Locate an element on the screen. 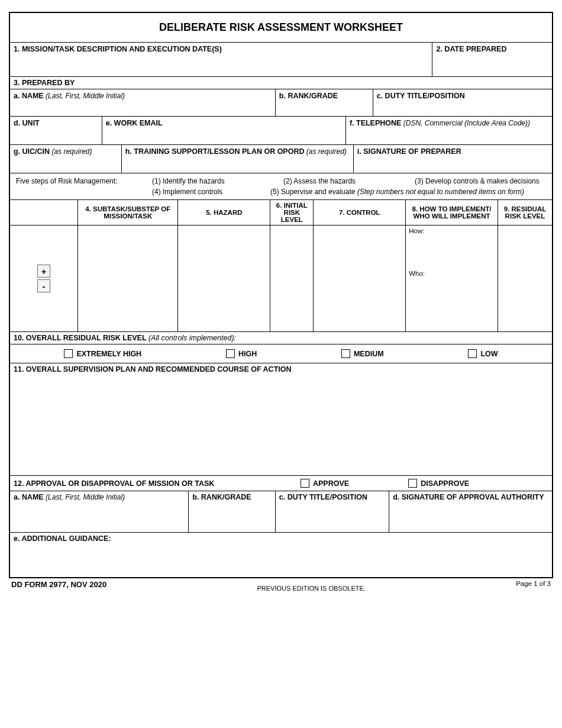 The width and height of the screenshot is (562, 728). label-sec12: 12. APPROVAL OR DISAPPROVAL OF MISSION O… is located at coordinates (138, 484).